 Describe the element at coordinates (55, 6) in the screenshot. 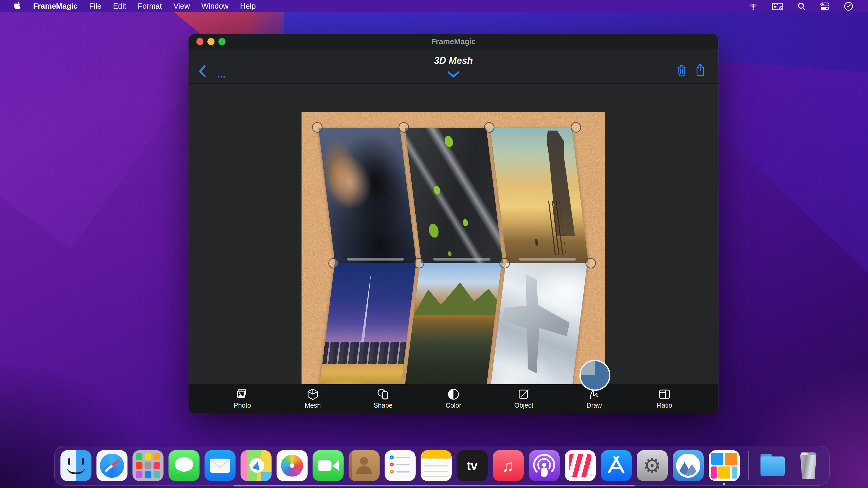

I see `menu-app-name: FrameMagic` at that location.